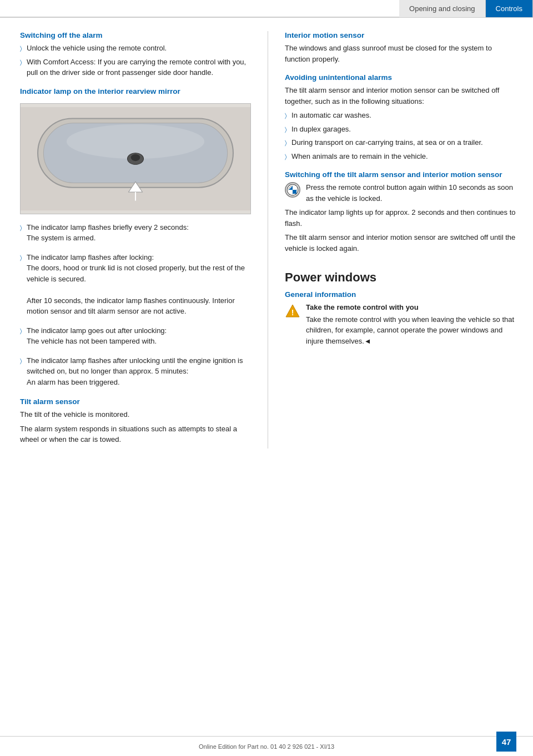 Image resolution: width=533 pixels, height=756 pixels. What do you see at coordinates (404, 129) in the screenshot?
I see `bullet-text: In duplex garages.` at bounding box center [404, 129].